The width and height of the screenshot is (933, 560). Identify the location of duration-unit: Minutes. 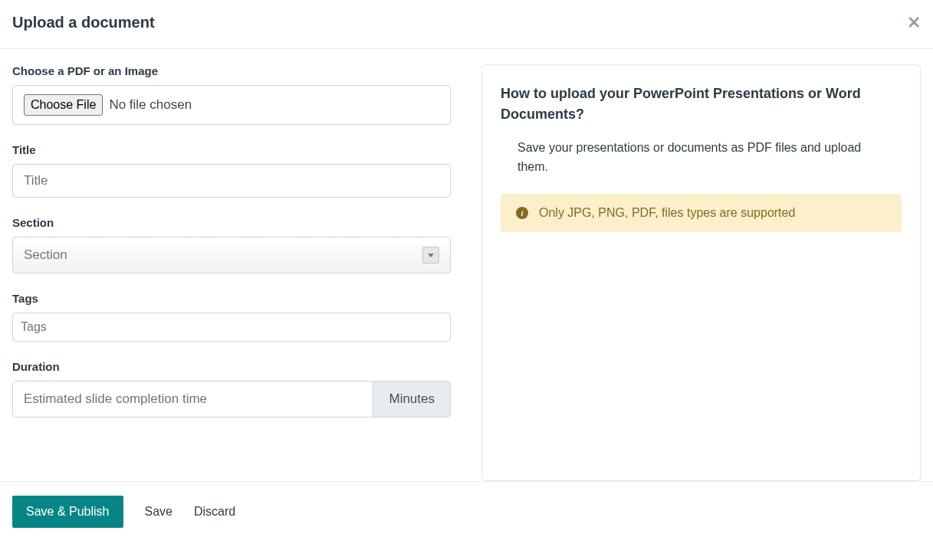
(411, 399).